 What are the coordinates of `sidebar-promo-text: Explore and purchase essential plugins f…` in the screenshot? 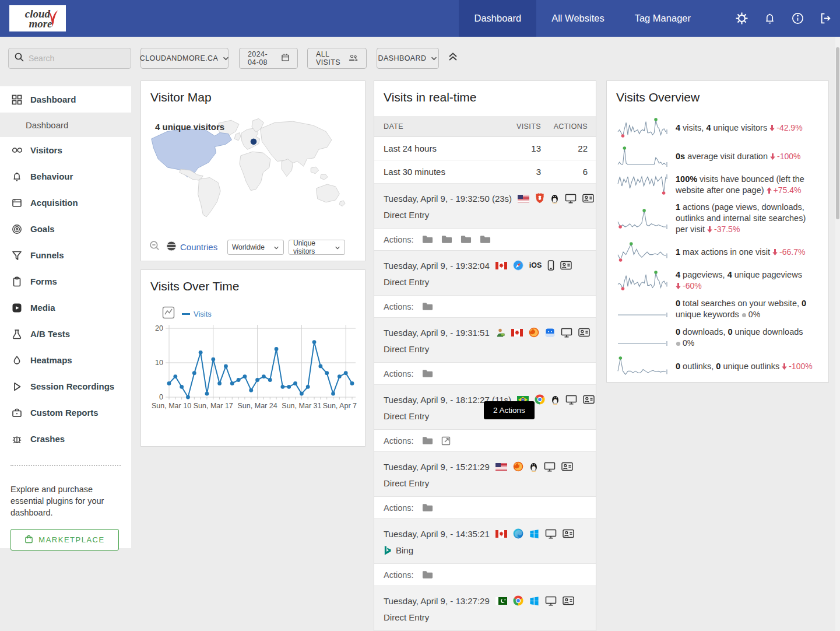 It's located at (65, 492).